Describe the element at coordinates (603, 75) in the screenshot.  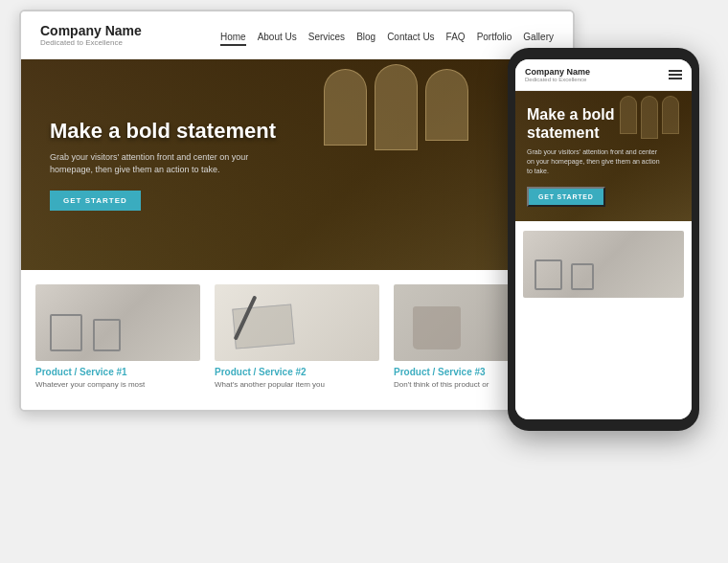
I see `mobile-navbar: Company Name Dedicated to Excellence` at that location.